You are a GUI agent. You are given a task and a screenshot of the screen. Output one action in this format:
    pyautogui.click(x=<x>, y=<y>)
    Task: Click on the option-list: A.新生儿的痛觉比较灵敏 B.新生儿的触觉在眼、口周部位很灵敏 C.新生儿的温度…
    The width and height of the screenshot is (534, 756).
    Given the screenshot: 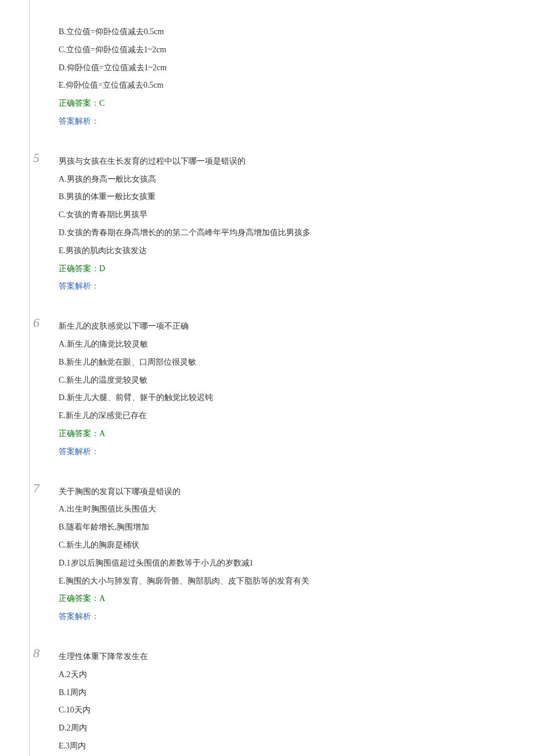 What is the action you would take?
    pyautogui.click(x=279, y=380)
    